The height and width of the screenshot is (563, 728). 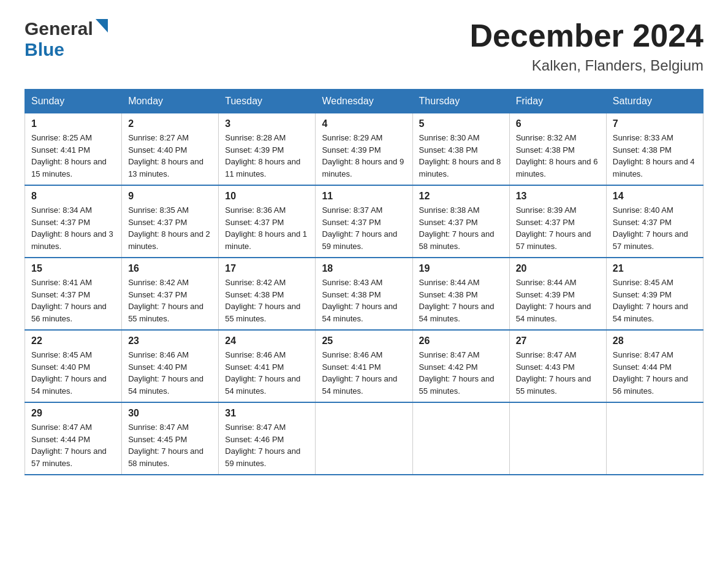 What do you see at coordinates (461, 102) in the screenshot?
I see `col-thursday: Thursday` at bounding box center [461, 102].